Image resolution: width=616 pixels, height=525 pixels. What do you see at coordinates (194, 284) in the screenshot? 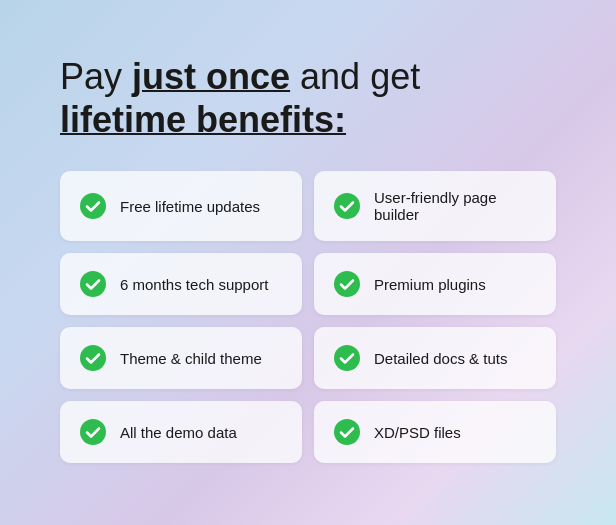
I see `benefit-text-tech-support: 6 months tech support` at bounding box center [194, 284].